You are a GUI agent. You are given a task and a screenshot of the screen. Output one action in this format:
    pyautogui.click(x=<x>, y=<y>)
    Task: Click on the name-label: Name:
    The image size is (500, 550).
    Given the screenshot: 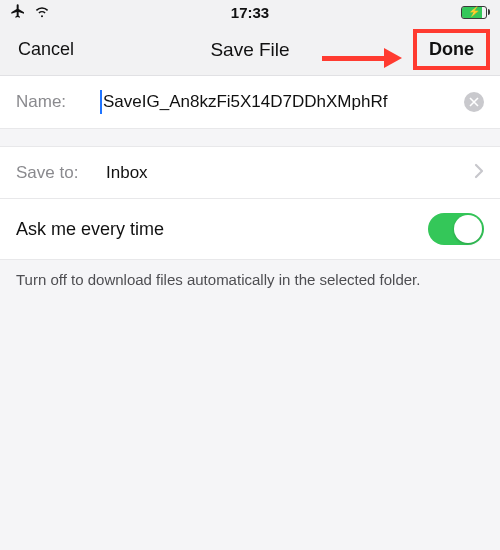 What is the action you would take?
    pyautogui.click(x=58, y=102)
    